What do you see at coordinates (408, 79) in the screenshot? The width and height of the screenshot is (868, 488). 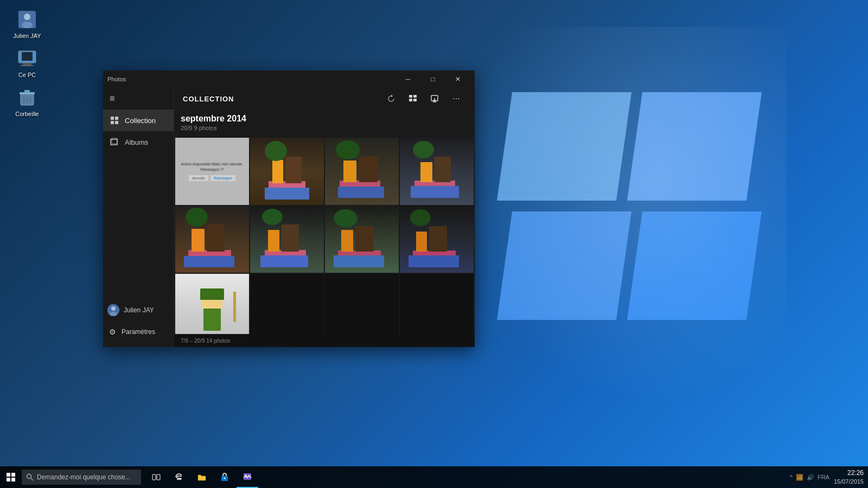 I see `minimize-button: ─` at bounding box center [408, 79].